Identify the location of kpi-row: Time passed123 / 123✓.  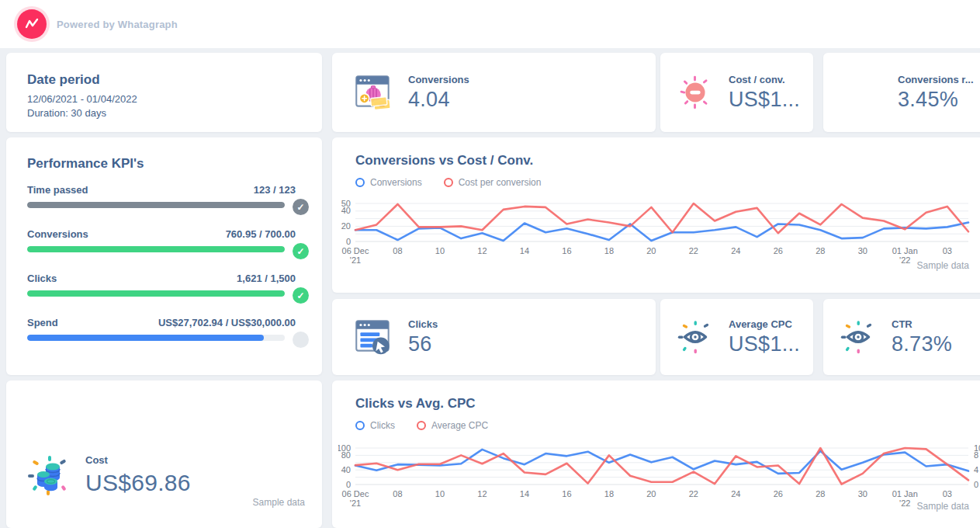
(168, 200).